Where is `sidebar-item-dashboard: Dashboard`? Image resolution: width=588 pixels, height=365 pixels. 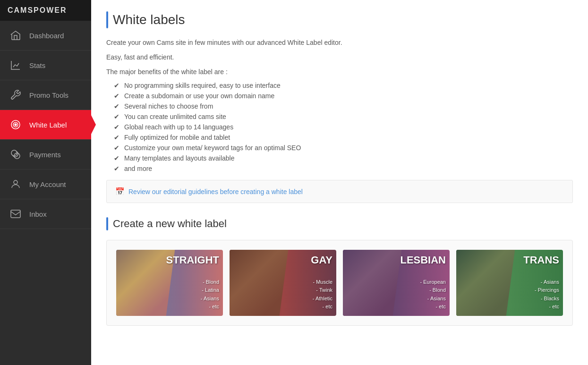
sidebar-item-dashboard: Dashboard is located at coordinates (45, 36).